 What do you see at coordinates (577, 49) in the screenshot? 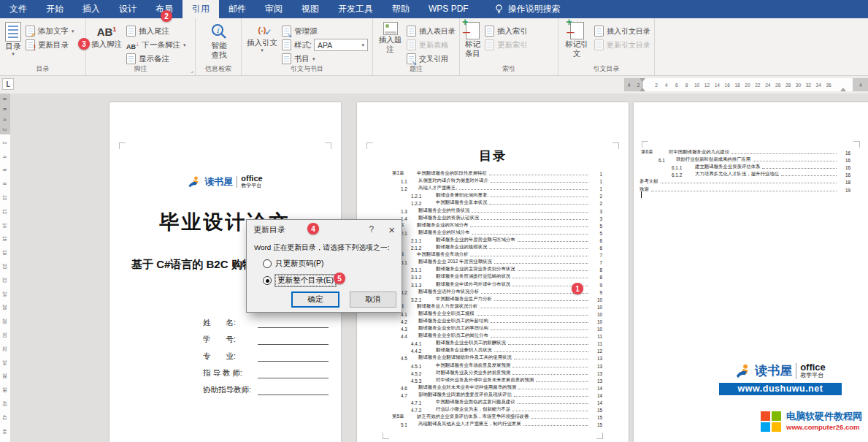
I see `mark-citation-label: 标记引文` at bounding box center [577, 49].